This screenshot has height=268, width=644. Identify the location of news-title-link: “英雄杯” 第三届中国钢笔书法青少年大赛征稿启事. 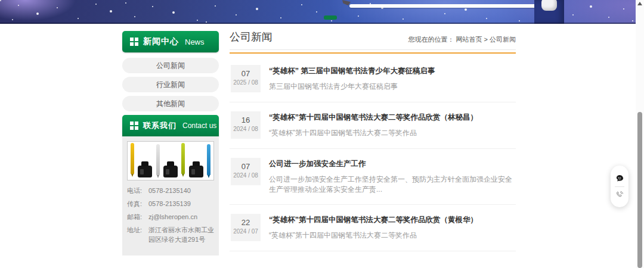
(392, 71).